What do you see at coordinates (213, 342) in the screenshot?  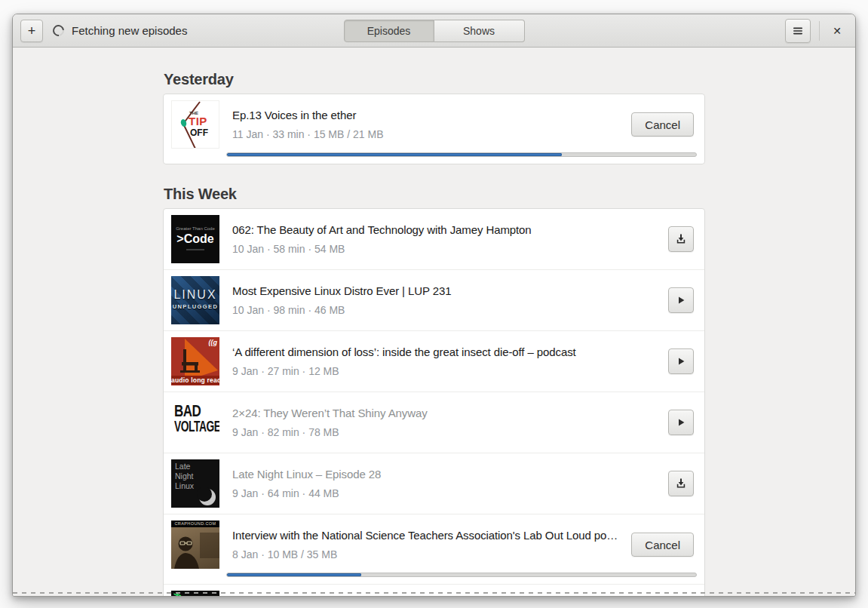 I see `logo-glyph: ((g` at bounding box center [213, 342].